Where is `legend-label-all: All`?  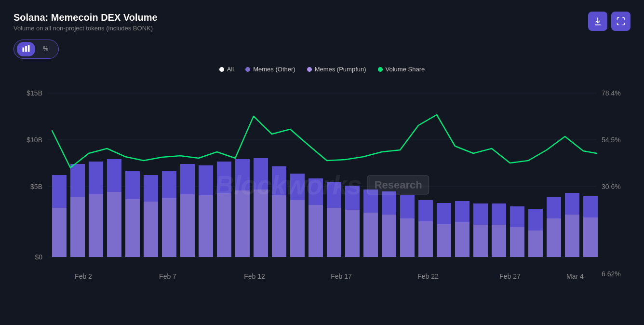
legend-label-all: All is located at coordinates (230, 69).